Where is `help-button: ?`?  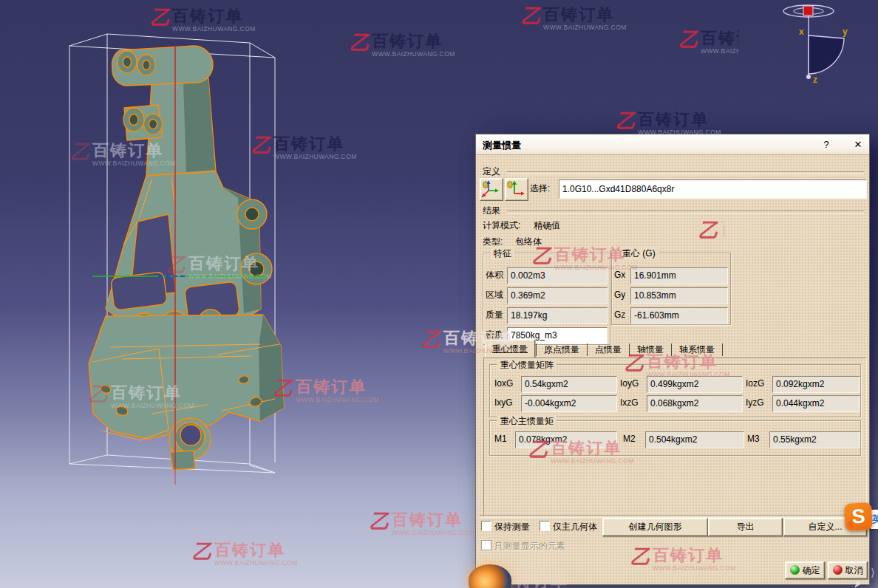
help-button: ? is located at coordinates (826, 145).